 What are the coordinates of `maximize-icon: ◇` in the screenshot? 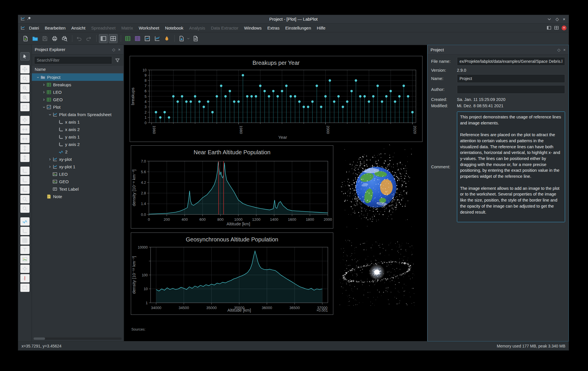 It's located at (557, 19).